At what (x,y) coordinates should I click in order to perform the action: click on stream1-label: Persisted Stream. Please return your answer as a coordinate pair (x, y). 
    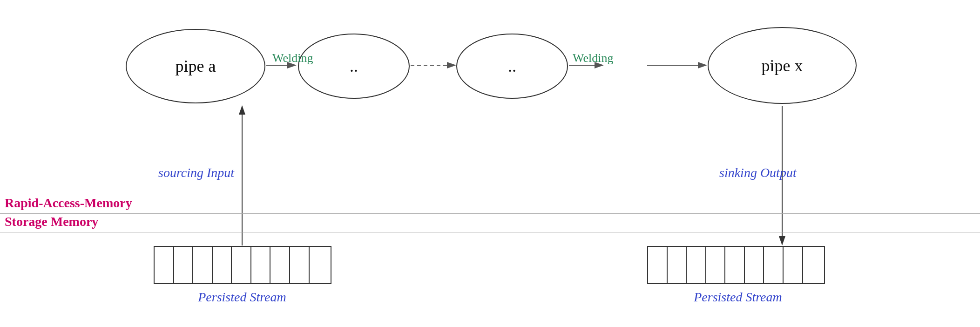
    Looking at the image, I should click on (242, 297).